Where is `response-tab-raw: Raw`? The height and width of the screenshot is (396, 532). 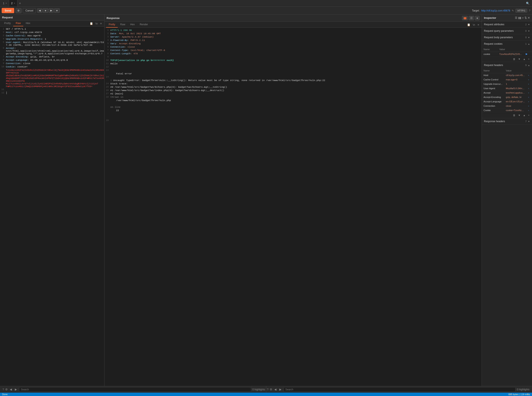 response-tab-raw: Raw is located at coordinates (123, 25).